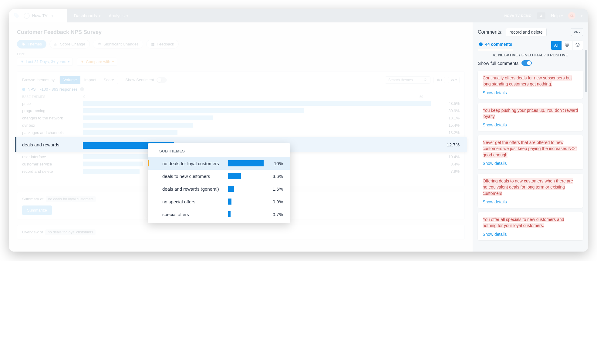 This screenshot has width=597, height=364. I want to click on mode-impact: Impact, so click(90, 80).